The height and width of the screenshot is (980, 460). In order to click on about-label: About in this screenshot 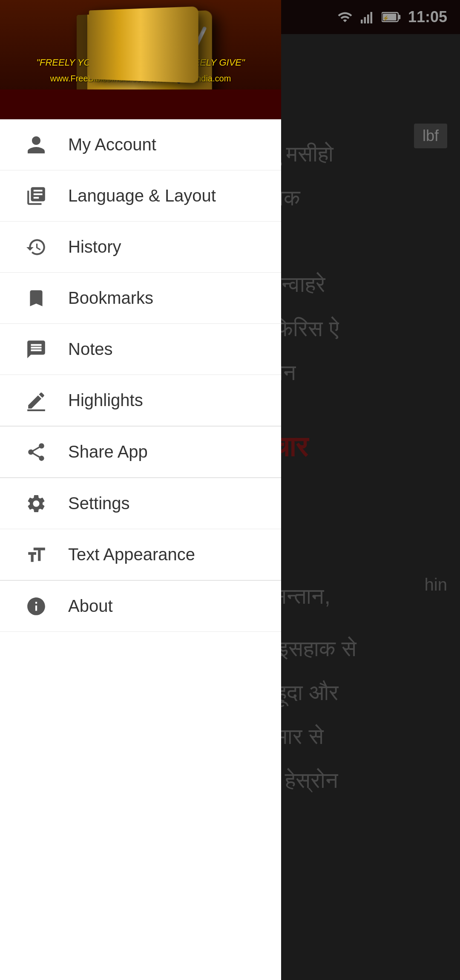, I will do `click(90, 606)`.